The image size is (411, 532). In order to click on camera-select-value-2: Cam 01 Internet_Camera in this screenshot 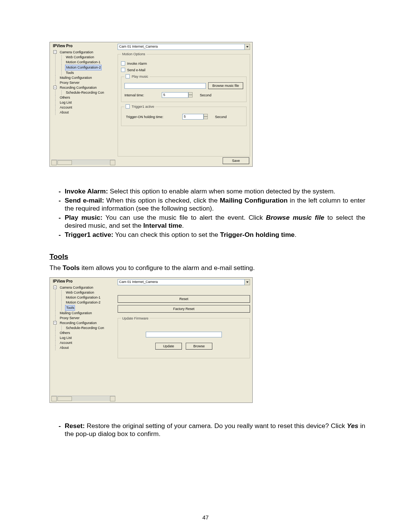, I will do `click(181, 282)`.